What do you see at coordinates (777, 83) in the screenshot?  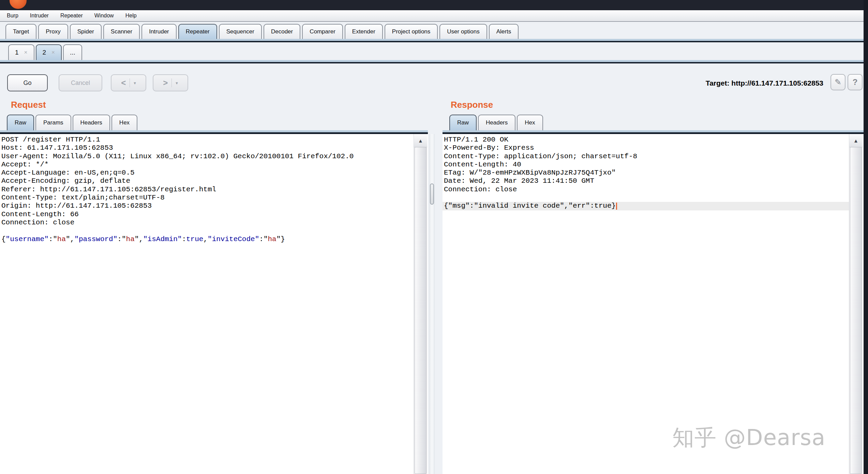 I see `target-url: http://61.147.171.105:62853` at bounding box center [777, 83].